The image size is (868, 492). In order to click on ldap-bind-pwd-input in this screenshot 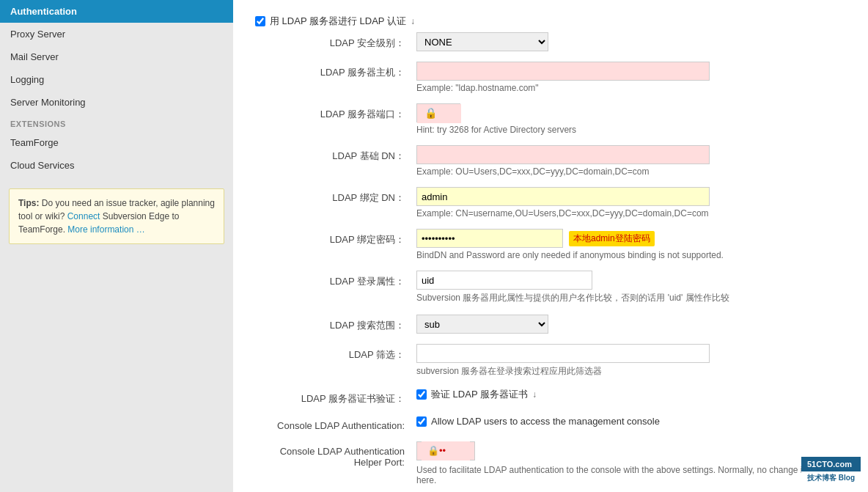, I will do `click(490, 238)`.